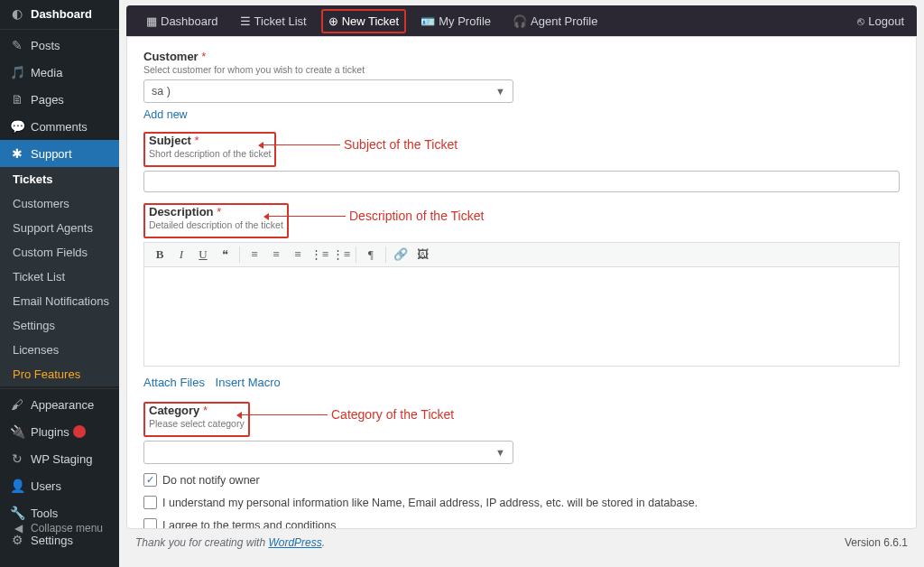 The width and height of the screenshot is (924, 567). I want to click on checkbox-consent-data: I understand my personal information lik…, so click(522, 502).